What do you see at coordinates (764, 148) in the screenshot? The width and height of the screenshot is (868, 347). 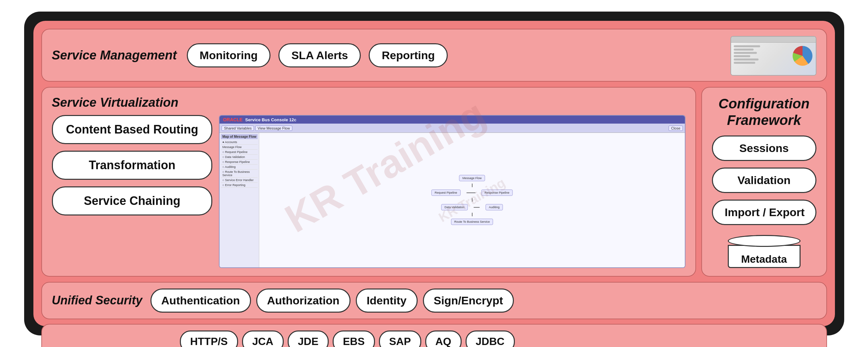 I see `sessions-button: Sessions` at bounding box center [764, 148].